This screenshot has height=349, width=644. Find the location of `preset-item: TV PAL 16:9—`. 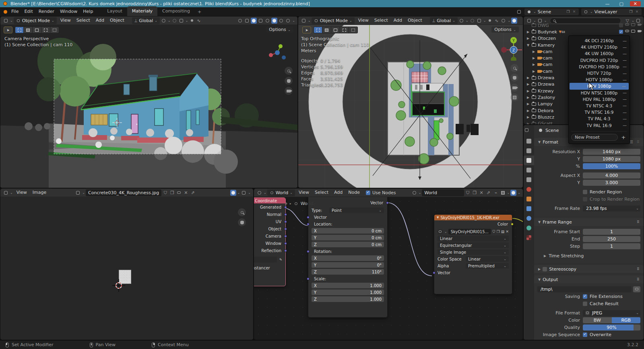

preset-item: TV PAL 16:9— is located at coordinates (599, 125).